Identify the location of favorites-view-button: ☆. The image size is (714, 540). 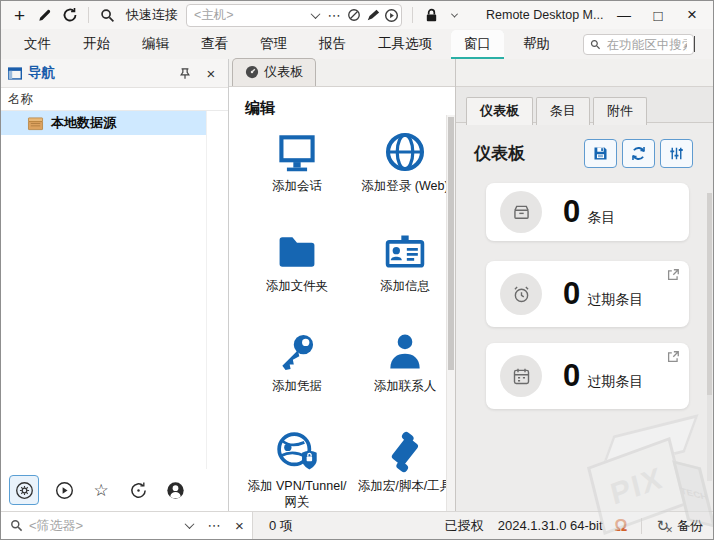
(101, 490).